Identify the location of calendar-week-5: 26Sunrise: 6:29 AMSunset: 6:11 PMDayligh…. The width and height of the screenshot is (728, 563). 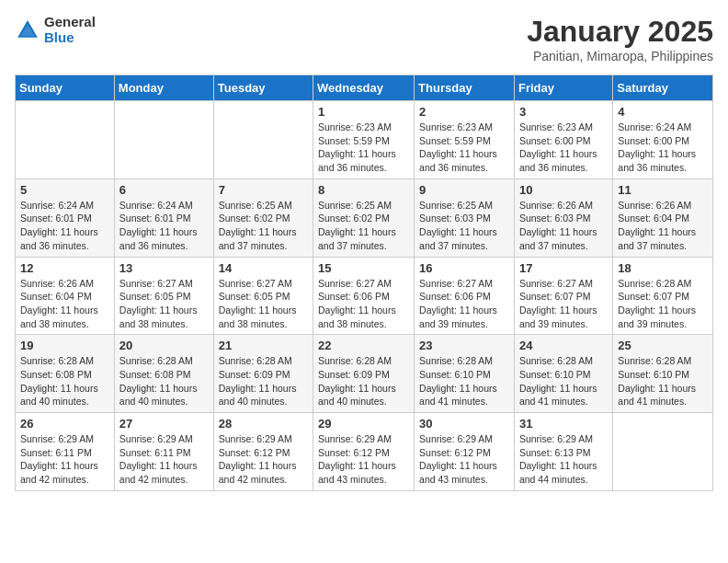
(364, 453).